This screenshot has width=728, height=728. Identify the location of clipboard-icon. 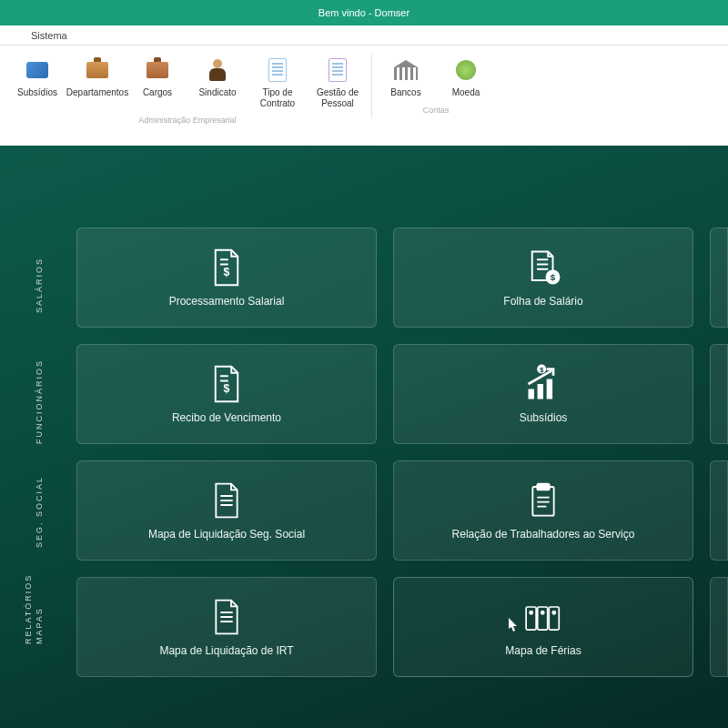
(543, 500).